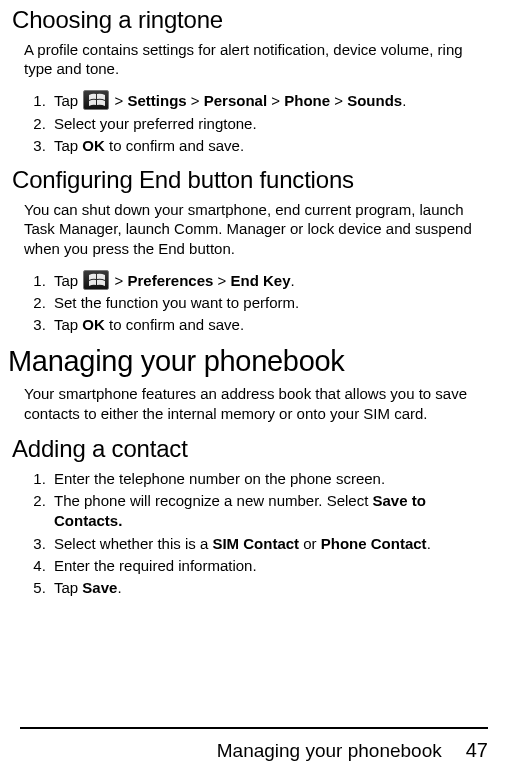 The image size is (508, 778). Describe the element at coordinates (267, 566) in the screenshot. I see `step-item: Enter the required information.` at that location.